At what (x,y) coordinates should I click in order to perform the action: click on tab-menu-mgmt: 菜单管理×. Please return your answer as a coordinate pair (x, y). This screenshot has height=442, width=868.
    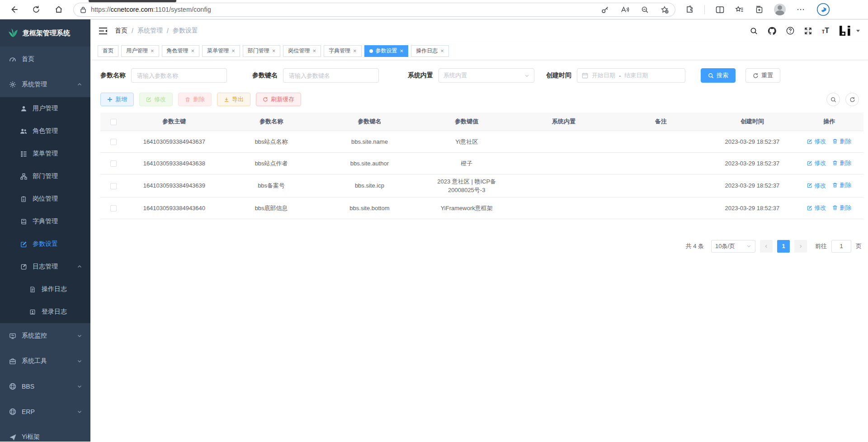
    Looking at the image, I should click on (221, 51).